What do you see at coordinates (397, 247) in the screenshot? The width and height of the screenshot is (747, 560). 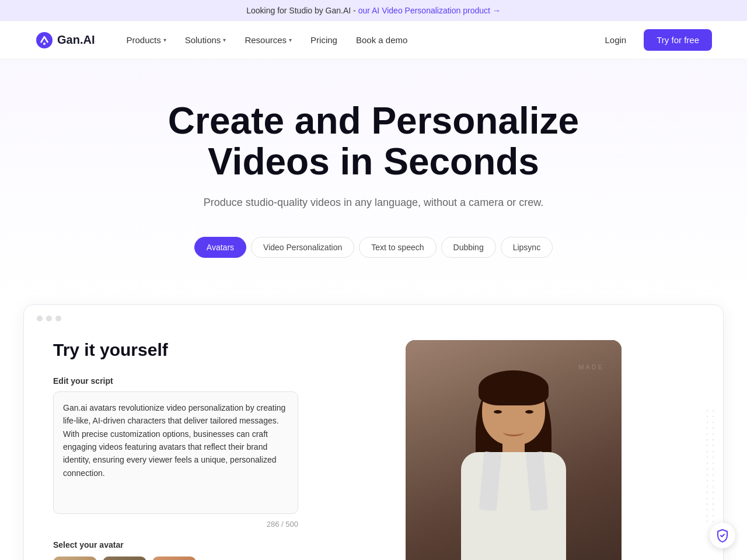 I see `tab-text-to-speech: Text to speech` at bounding box center [397, 247].